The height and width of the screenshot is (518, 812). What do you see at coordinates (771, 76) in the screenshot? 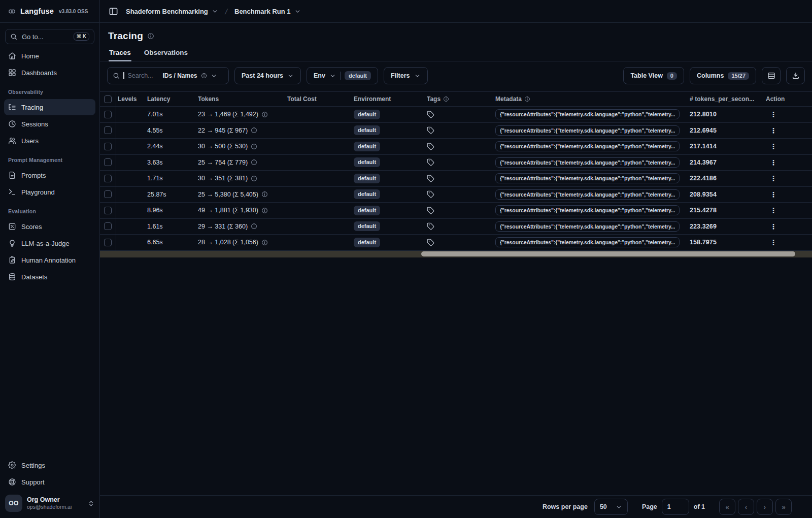
I see `row-height-button` at bounding box center [771, 76].